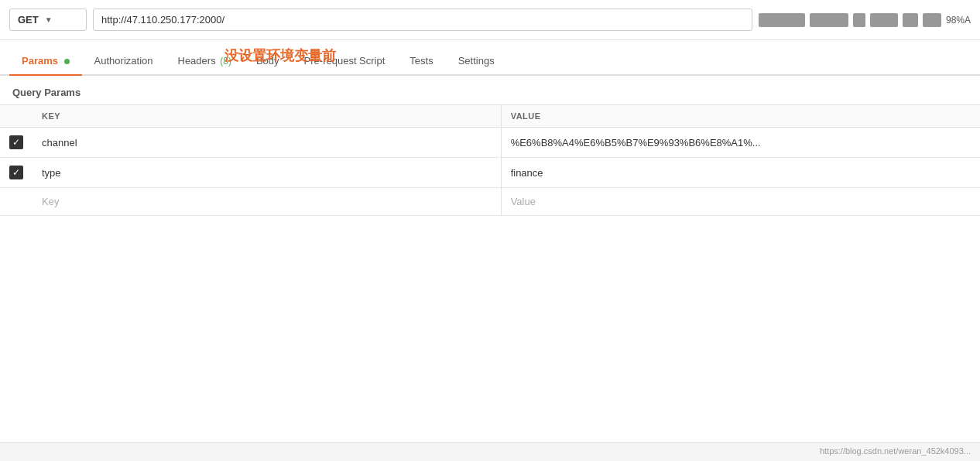 This screenshot has width=980, height=461. What do you see at coordinates (490, 90) in the screenshot?
I see `section-title: Query Params` at bounding box center [490, 90].